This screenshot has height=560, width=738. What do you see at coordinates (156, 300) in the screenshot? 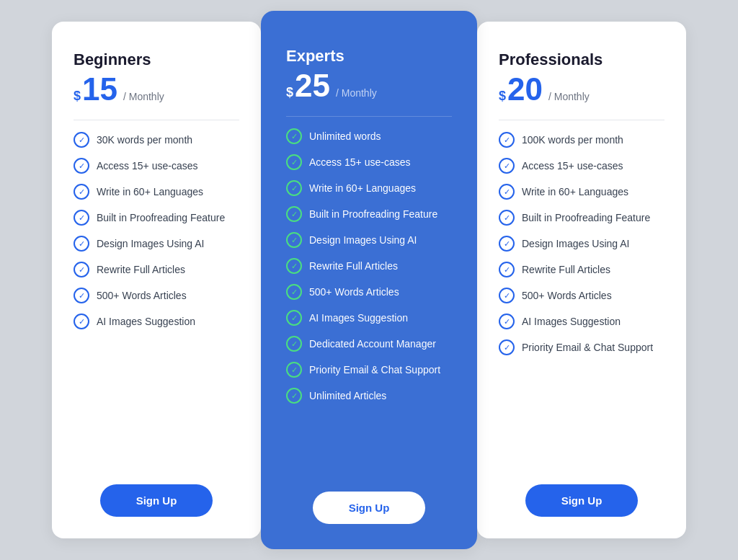
I see `feature-list: ✓30K words per month✓Access 15+ use-case…` at bounding box center [156, 300].